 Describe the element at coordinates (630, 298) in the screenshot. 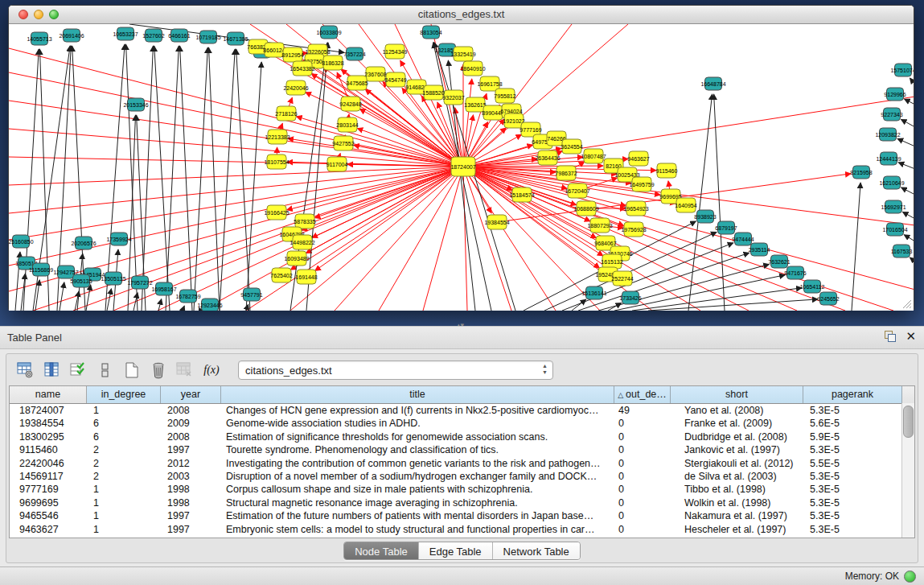

I see `graph-node: 1733426` at that location.